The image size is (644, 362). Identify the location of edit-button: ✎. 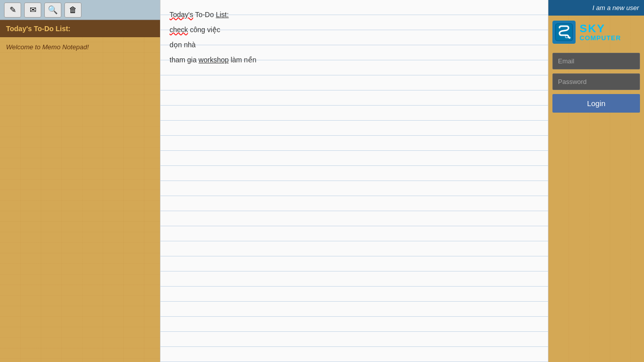
(13, 10).